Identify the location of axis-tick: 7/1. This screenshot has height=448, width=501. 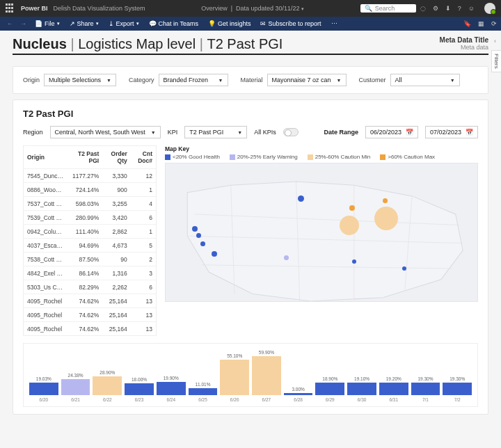
(426, 399).